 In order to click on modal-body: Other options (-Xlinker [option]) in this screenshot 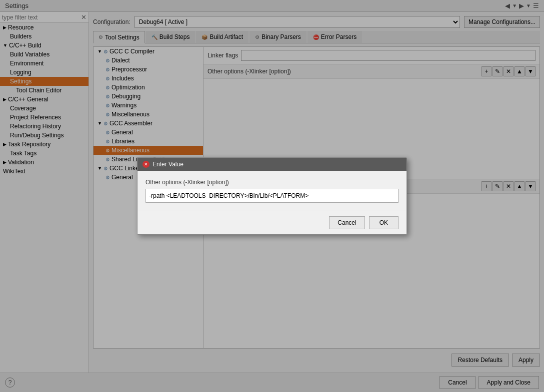, I will do `click(272, 191)`.